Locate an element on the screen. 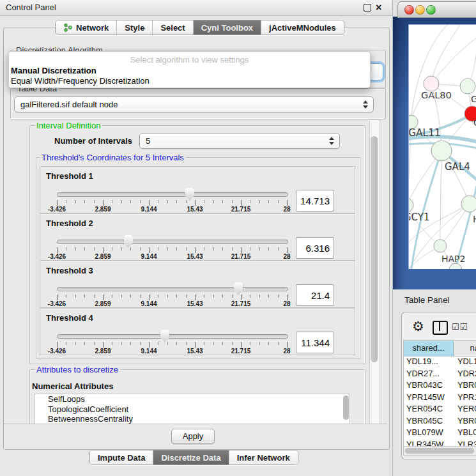 This screenshot has height=476, width=476. node-gal4 is located at coordinates (441, 151).